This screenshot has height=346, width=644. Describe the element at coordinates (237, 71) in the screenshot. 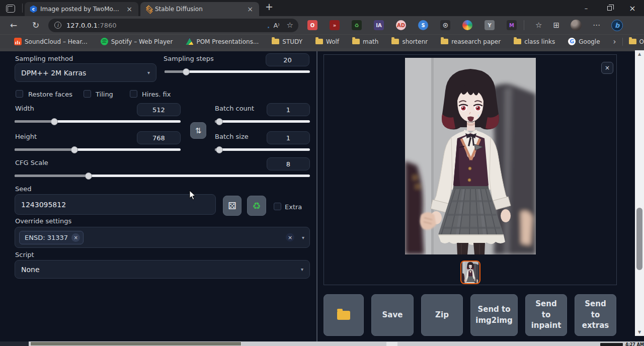

I see `sampling-steps-slider` at that location.